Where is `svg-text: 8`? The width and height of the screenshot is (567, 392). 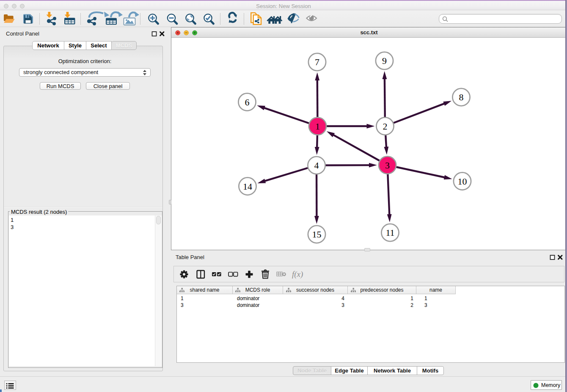 svg-text: 8 is located at coordinates (461, 97).